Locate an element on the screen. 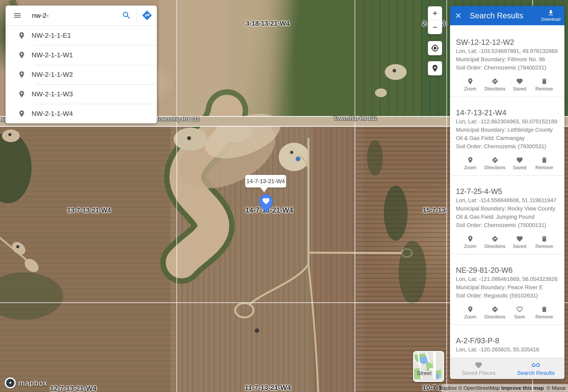  search-card: NW-2-1-1-E1 NW-2-1-1-W1 NW-2-1-1-W2 NW-2… is located at coordinates (81, 64).